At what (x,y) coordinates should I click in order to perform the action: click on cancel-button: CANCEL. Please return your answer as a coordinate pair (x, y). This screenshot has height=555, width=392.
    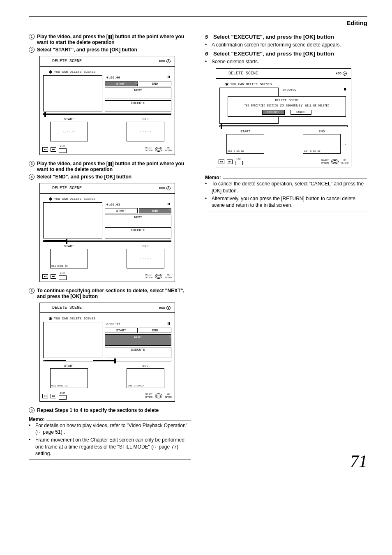
    Looking at the image, I should click on (301, 112).